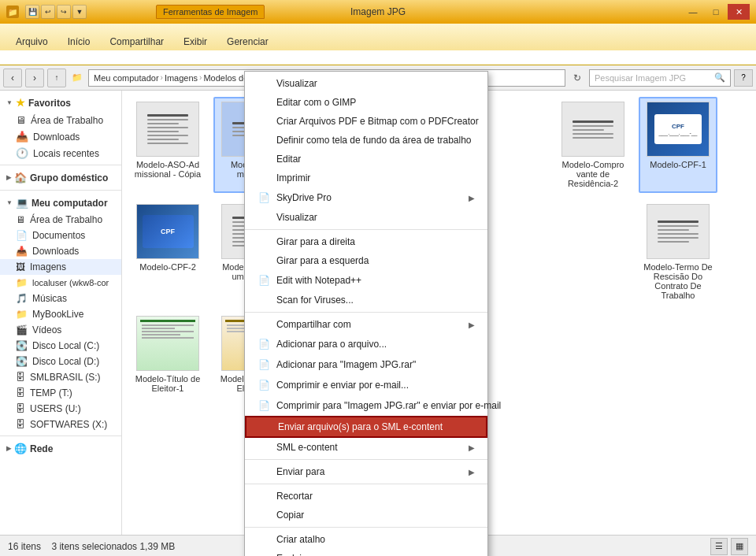 This screenshot has height=556, width=756. Describe the element at coordinates (168, 354) in the screenshot. I see `file-thumb-titulo1: Modelo-Título de Eleitor-1` at that location.